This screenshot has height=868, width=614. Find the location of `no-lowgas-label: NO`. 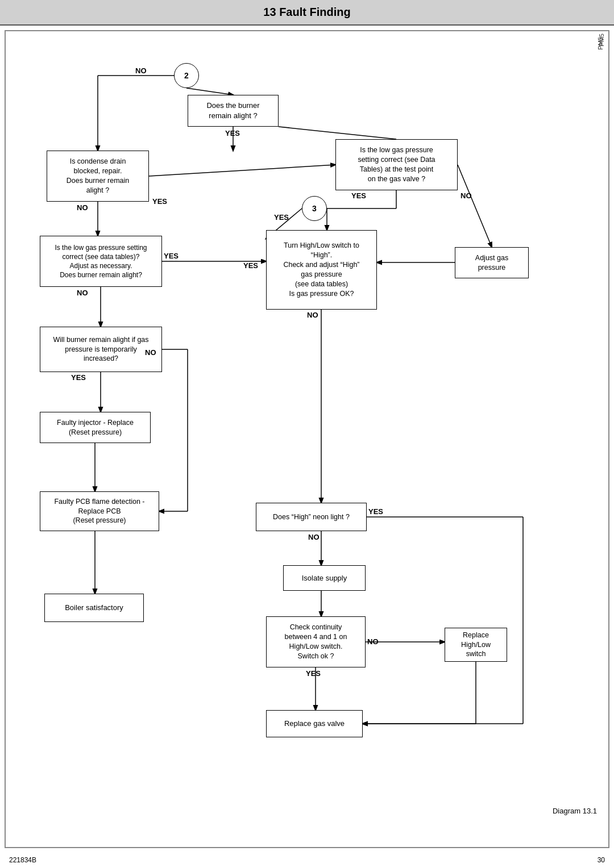

no-lowgas-label: NO is located at coordinates (466, 195).